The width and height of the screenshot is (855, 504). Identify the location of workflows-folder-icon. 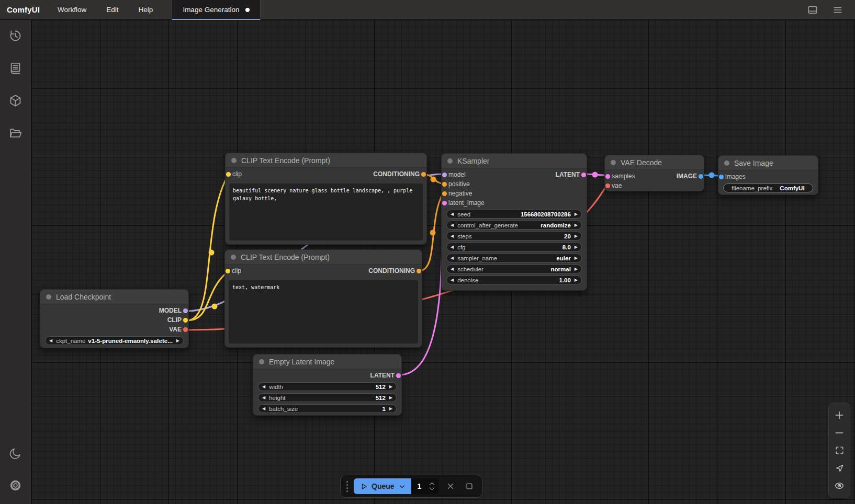
(16, 133).